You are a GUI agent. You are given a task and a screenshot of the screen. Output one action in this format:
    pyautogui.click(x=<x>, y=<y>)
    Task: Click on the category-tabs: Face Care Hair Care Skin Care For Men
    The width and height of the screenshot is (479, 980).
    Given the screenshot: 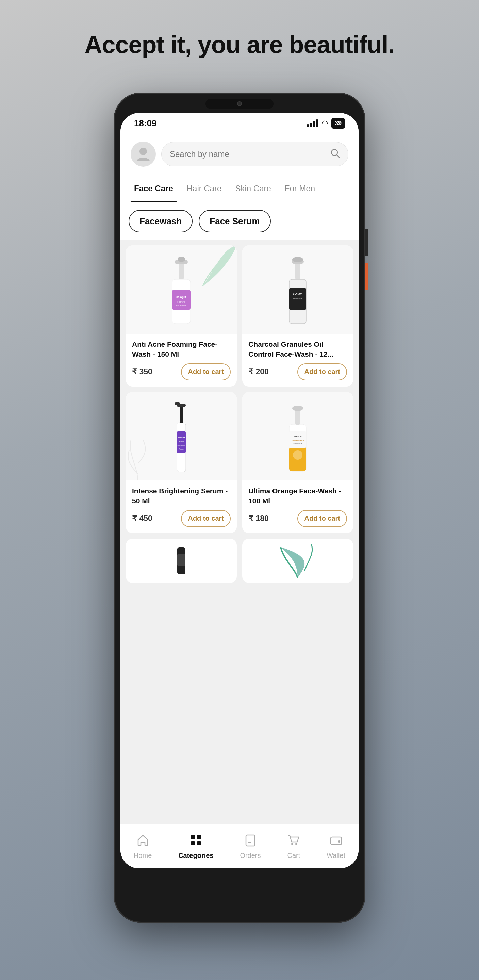 What is the action you would take?
    pyautogui.click(x=240, y=189)
    